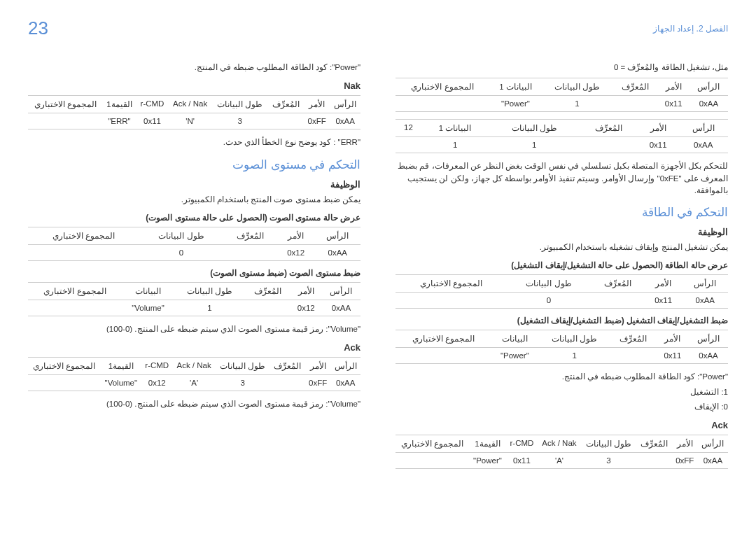 The width and height of the screenshot is (756, 534). I want to click on table-view-volume: الرأس الأمر المُعرِّف طول البيانات المجم…, so click(195, 244).